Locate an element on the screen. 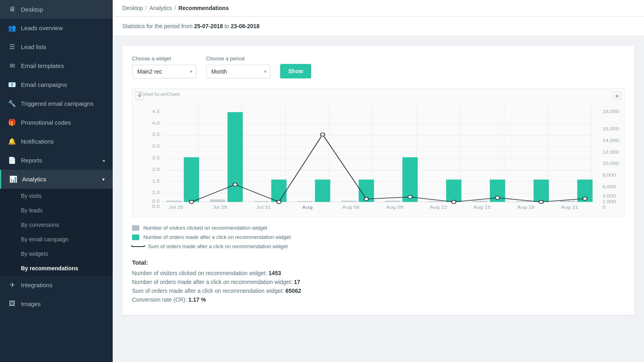 Image resolution: width=644 pixels, height=362 pixels. email-campaigns-icon: 📧 is located at coordinates (12, 84).